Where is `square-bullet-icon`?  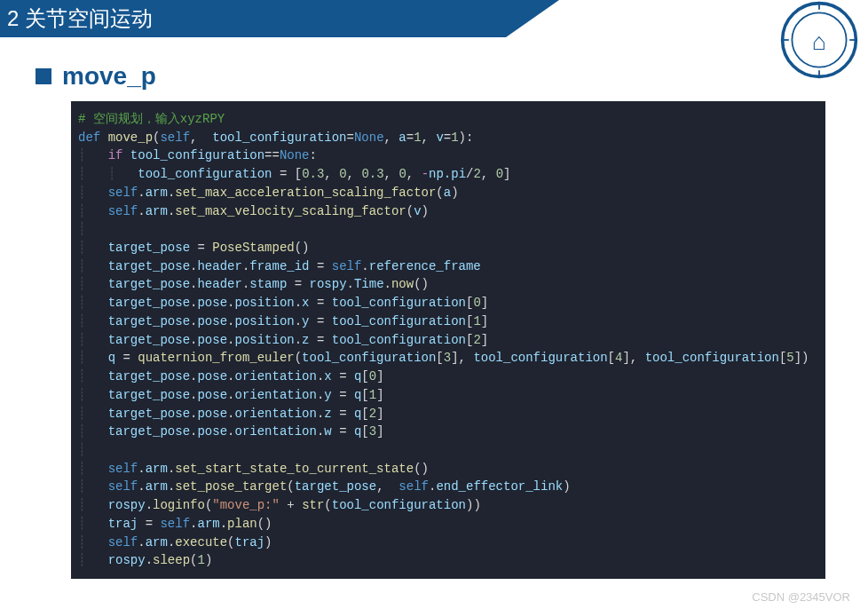 square-bullet-icon is located at coordinates (43, 76).